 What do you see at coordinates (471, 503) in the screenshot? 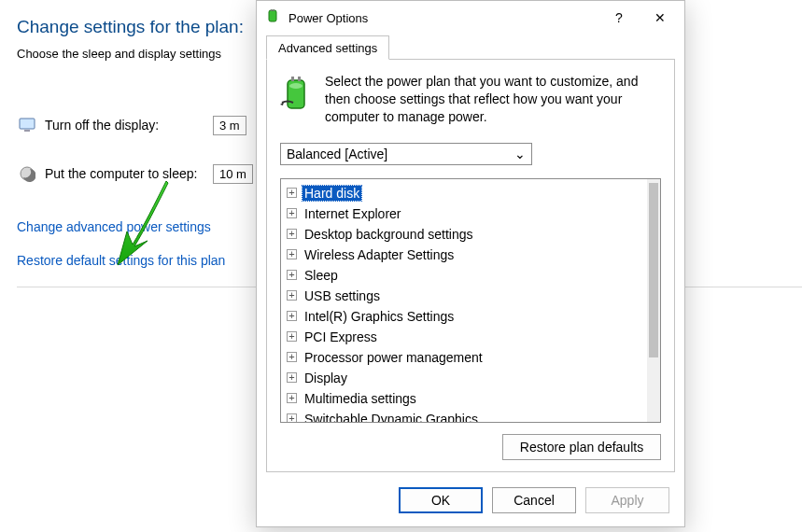
I see `dialog-footer: OK Cancel Apply` at bounding box center [471, 503].